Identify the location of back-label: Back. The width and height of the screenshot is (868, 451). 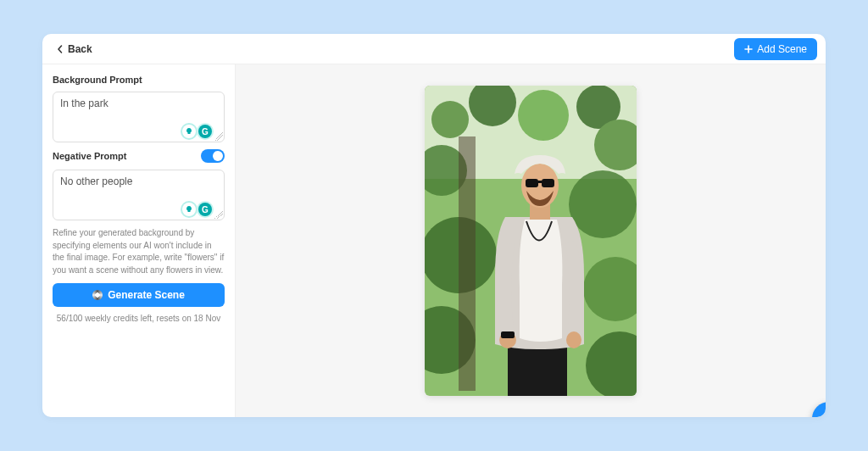
(80, 49).